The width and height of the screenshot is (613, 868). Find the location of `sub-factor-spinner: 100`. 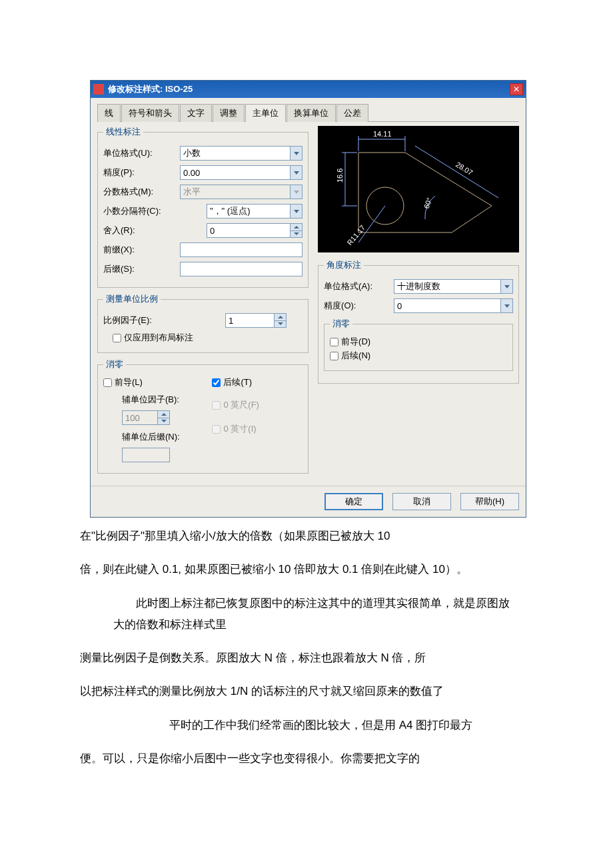

sub-factor-spinner: 100 is located at coordinates (146, 418).